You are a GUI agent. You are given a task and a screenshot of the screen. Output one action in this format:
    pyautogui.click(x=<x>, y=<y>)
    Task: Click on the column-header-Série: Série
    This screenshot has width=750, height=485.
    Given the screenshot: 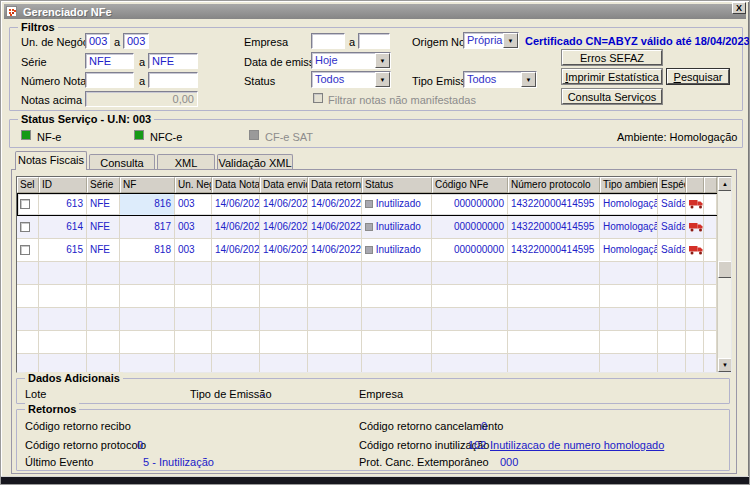 What is the action you would take?
    pyautogui.click(x=104, y=185)
    